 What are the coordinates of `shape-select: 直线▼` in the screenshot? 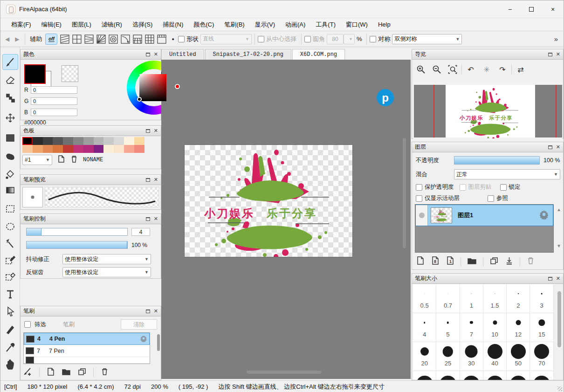 It's located at (226, 39).